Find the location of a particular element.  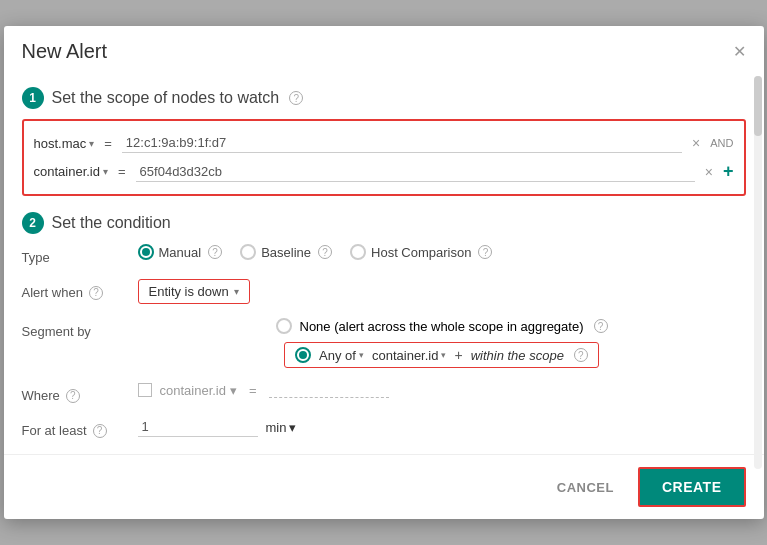

for-at-least-content: min ▾ is located at coordinates (442, 427).